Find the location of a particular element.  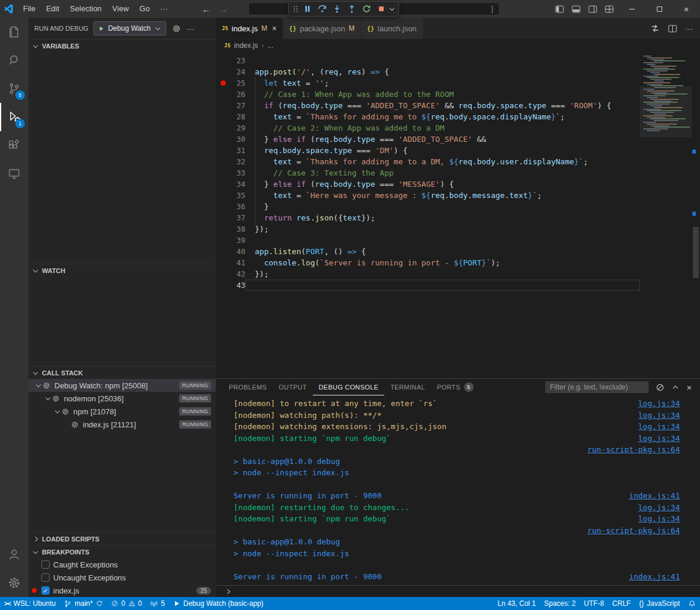

line-content: } is located at coordinates (442, 207).